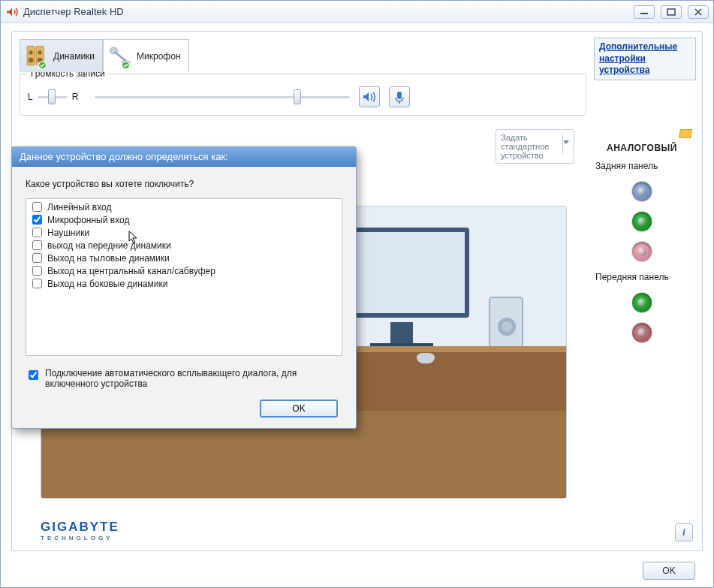  Describe the element at coordinates (131, 271) in the screenshot. I see `device-option-label: Выход на центральный канал/сабвуфер` at that location.